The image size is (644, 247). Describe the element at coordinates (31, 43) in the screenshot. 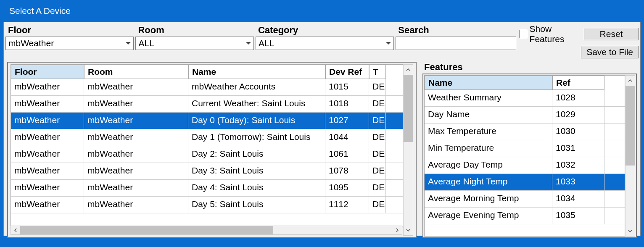

I see `floor-dropdown-value: mbWeather` at that location.